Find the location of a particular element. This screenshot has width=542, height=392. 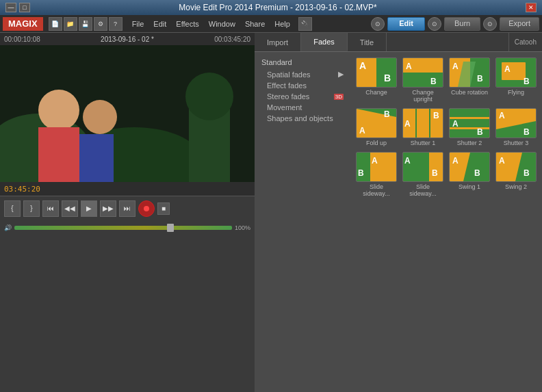

effect-shutter-2-label: Shutter 2 is located at coordinates (469, 143).